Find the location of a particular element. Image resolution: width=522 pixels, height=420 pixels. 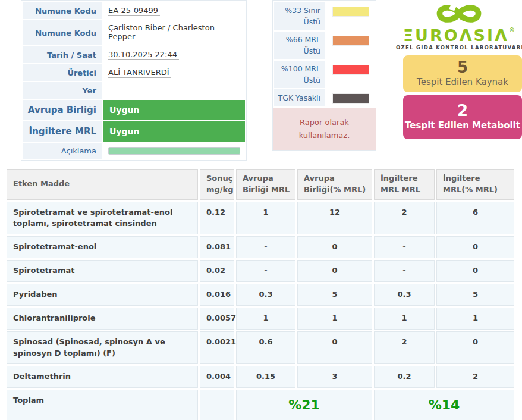

eu-mrl-cell: 0.15 is located at coordinates (266, 377).